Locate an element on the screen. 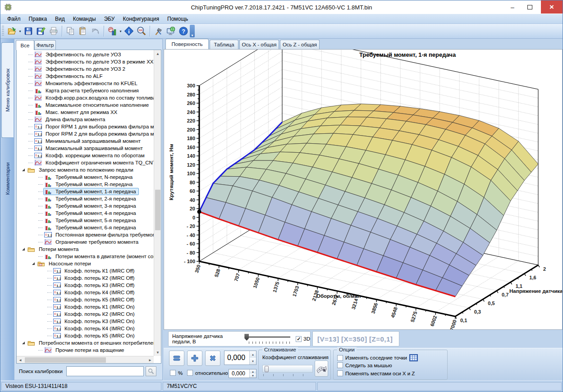  tree-item: Коэффициент ограничения момента TQ_CNTRL is located at coordinates (85, 163).